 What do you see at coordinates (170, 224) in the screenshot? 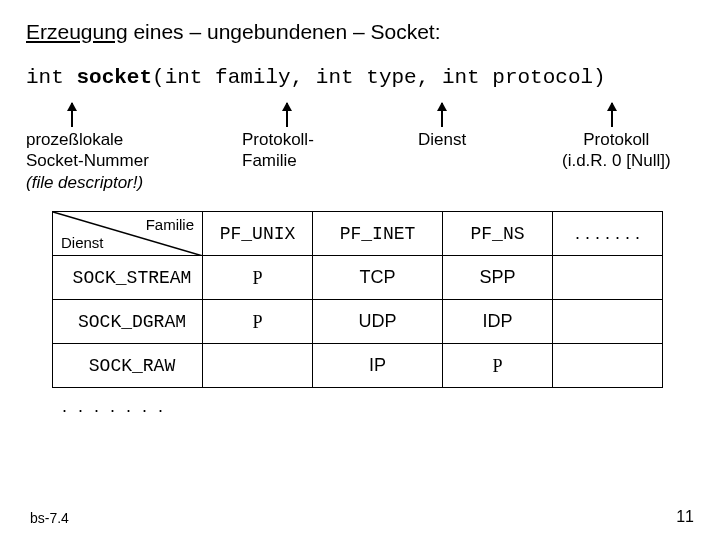
I see `corner-familie: Familie` at bounding box center [170, 224].